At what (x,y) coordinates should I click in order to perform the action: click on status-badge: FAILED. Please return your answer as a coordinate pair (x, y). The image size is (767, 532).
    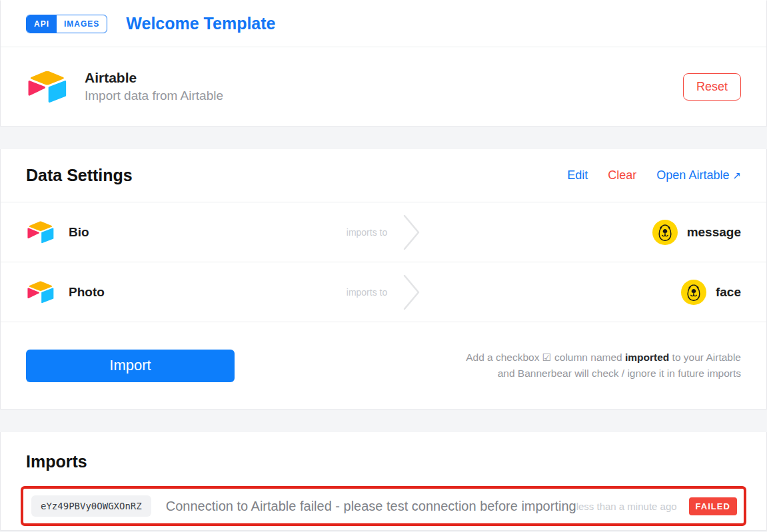
    Looking at the image, I should click on (713, 506).